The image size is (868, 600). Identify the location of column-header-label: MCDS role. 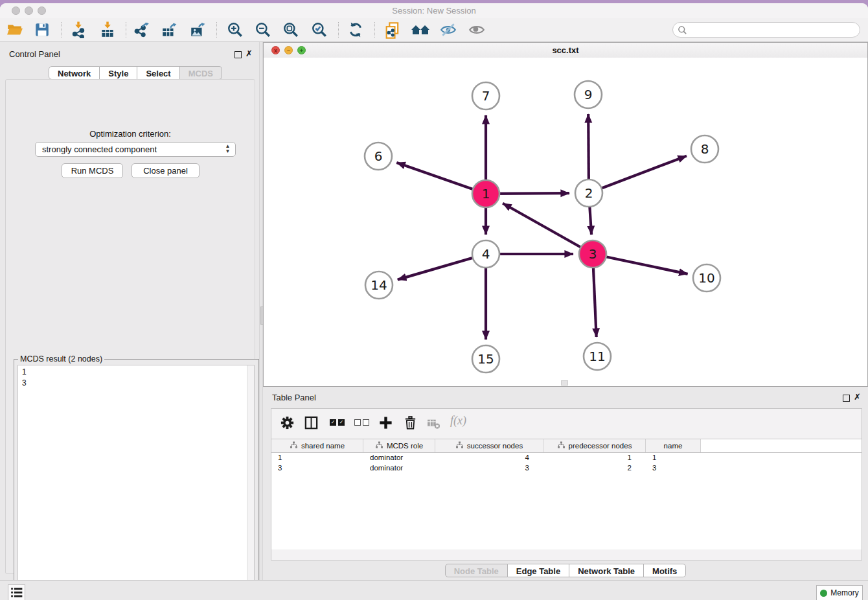
(405, 446).